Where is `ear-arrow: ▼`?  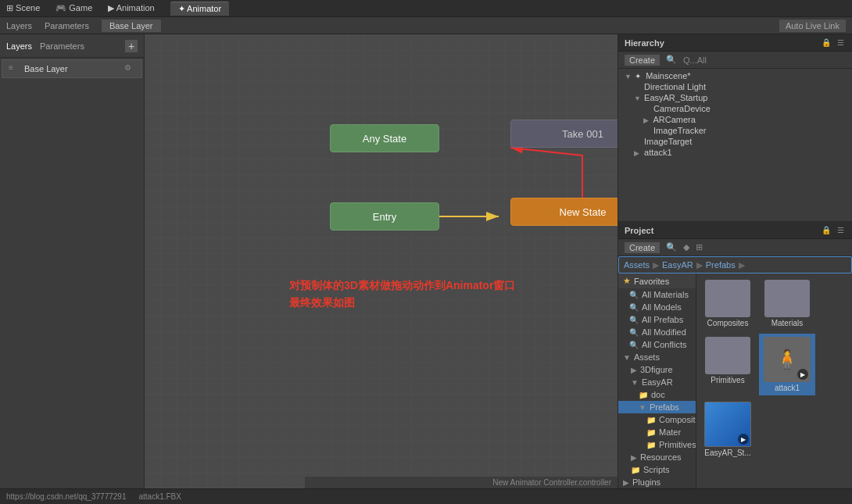
ear-arrow: ▼ is located at coordinates (635, 383).